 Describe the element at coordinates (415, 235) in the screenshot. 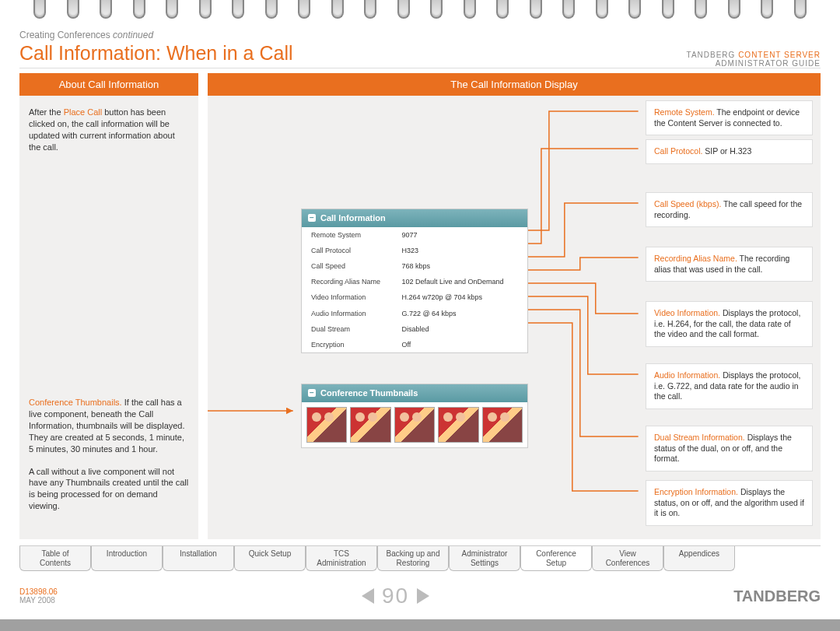

I see `table-row: Remote System9077` at that location.